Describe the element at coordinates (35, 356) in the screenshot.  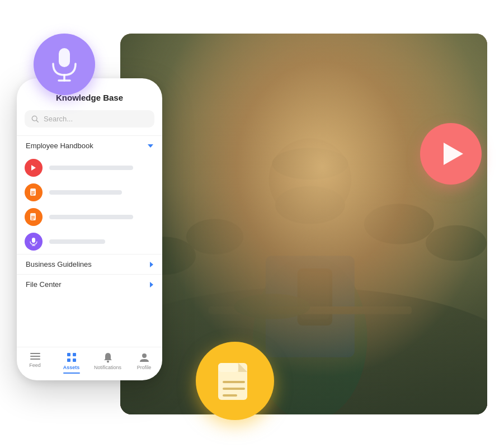
I see `feed-icon` at that location.